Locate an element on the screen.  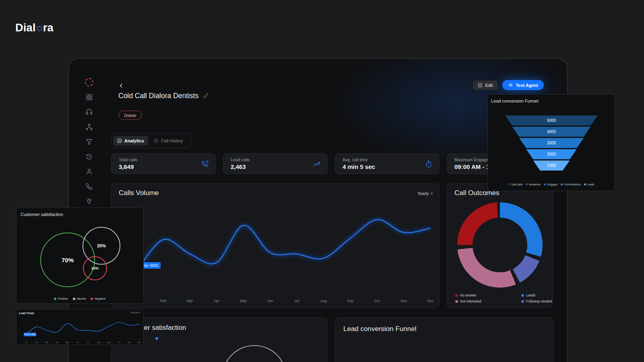
legend-item: Total calls is located at coordinates (515, 184).